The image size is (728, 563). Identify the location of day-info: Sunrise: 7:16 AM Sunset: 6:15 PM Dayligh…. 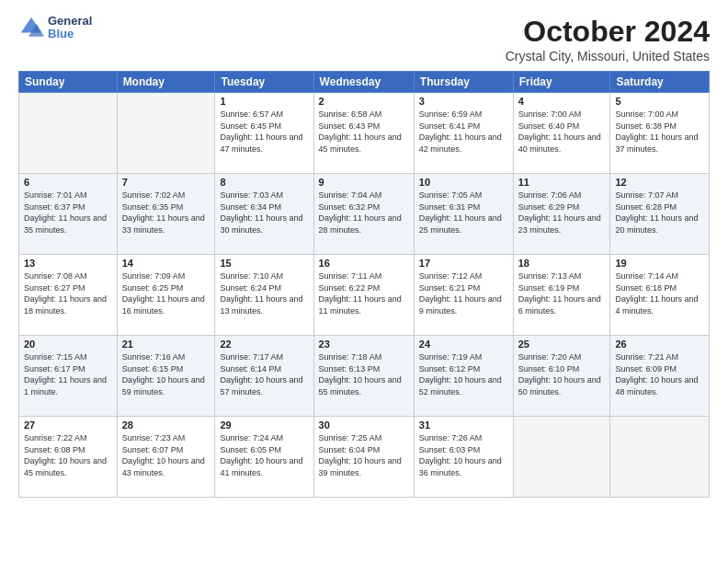
(166, 374).